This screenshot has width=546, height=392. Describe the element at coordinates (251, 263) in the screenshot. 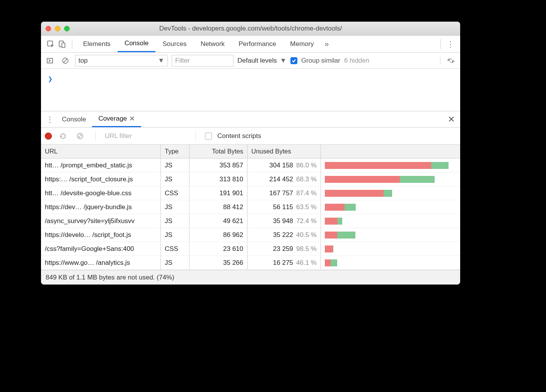

I see `table-row: https://www.go… /analytics.jsJS35 26616 …` at that location.